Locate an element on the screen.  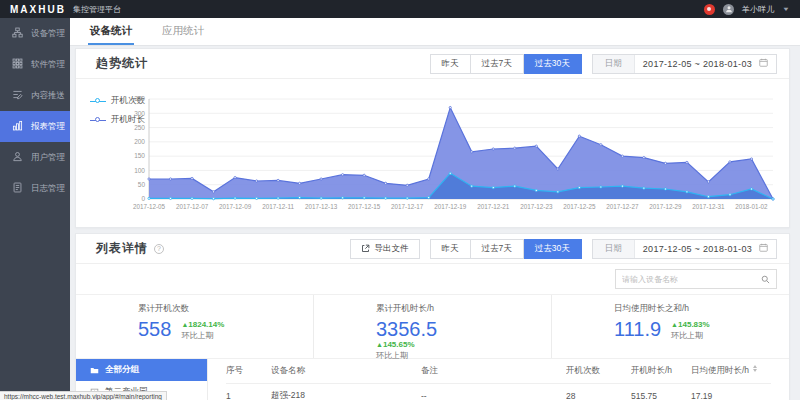
stat-value: 111.9 is located at coordinates (638, 329).